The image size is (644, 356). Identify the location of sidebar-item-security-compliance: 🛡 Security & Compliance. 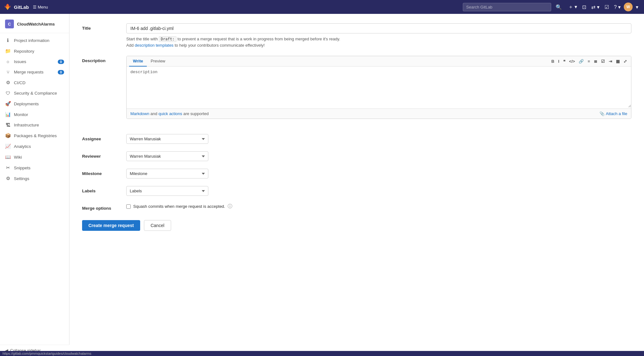
(35, 93).